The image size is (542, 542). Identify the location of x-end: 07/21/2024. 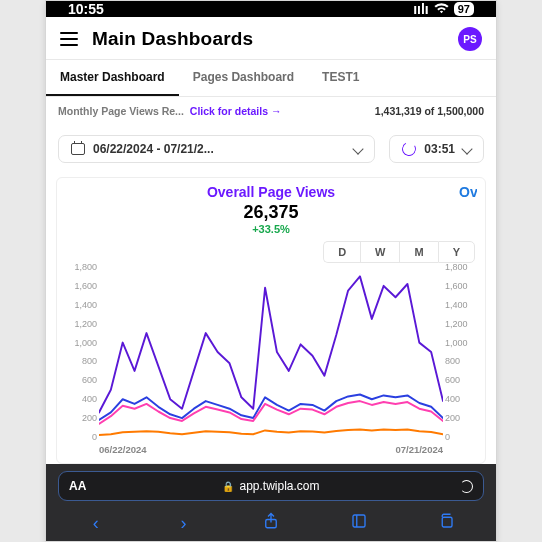
(419, 450).